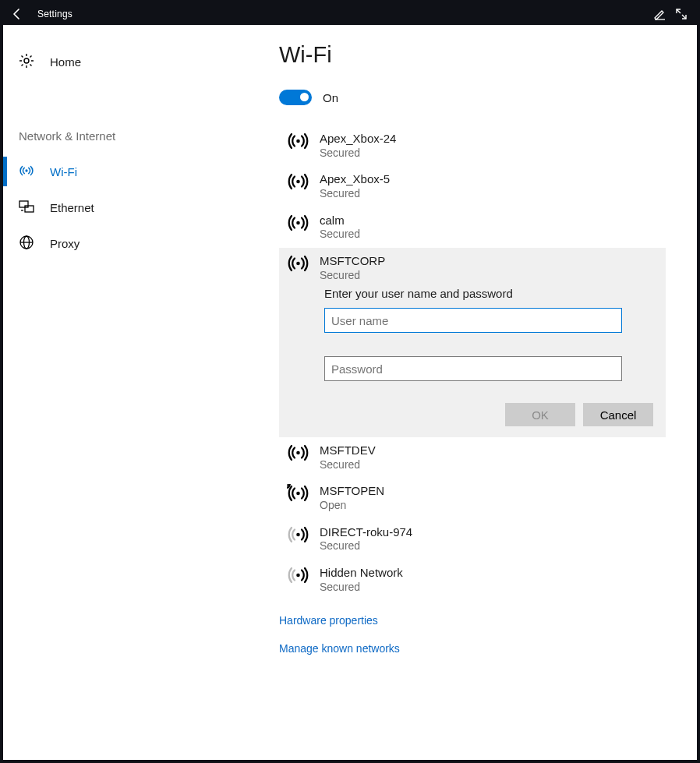 The width and height of the screenshot is (700, 763). Describe the element at coordinates (128, 136) in the screenshot. I see `sidebar-section-heading: Network & Internet` at that location.